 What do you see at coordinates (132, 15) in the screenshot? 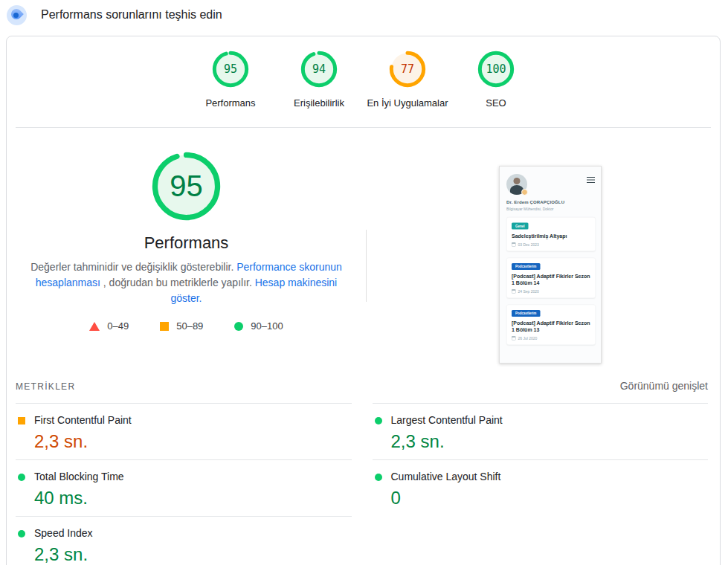
I see `page-title: Performans sorunlarını teşhis edin` at bounding box center [132, 15].